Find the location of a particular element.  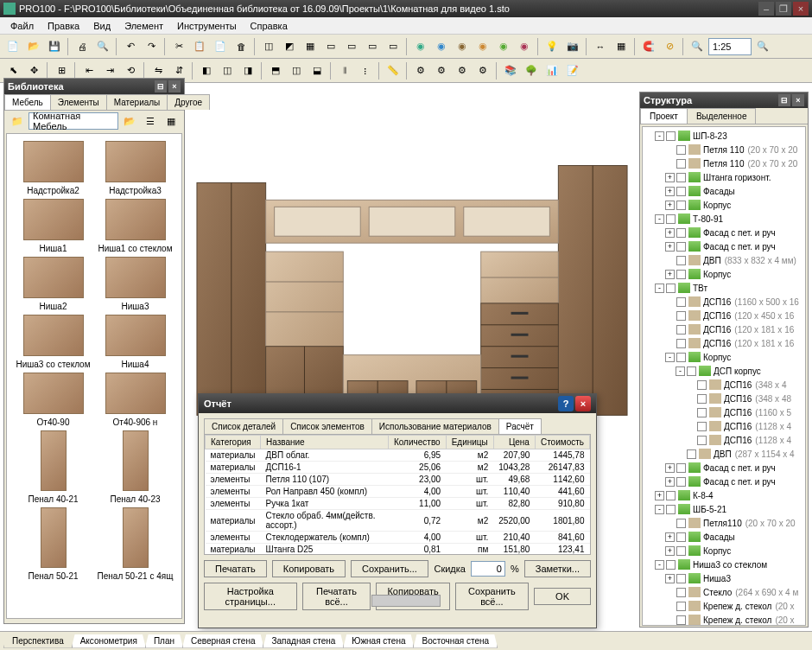

view-tab: Северная стена is located at coordinates (223, 641).